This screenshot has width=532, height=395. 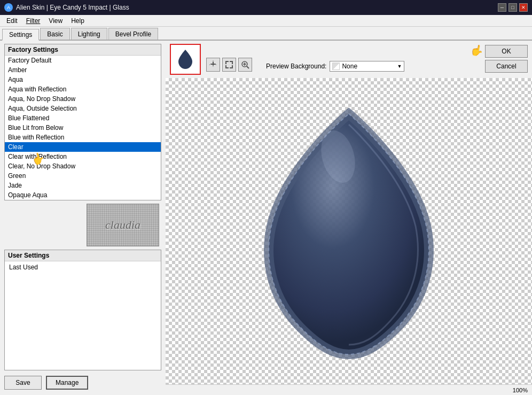 What do you see at coordinates (502, 7) in the screenshot?
I see `minimize-button: ─` at bounding box center [502, 7].